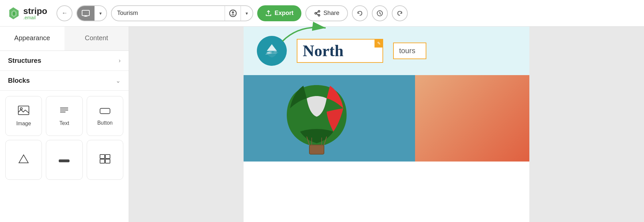  I want to click on block-image: Image, so click(24, 116).